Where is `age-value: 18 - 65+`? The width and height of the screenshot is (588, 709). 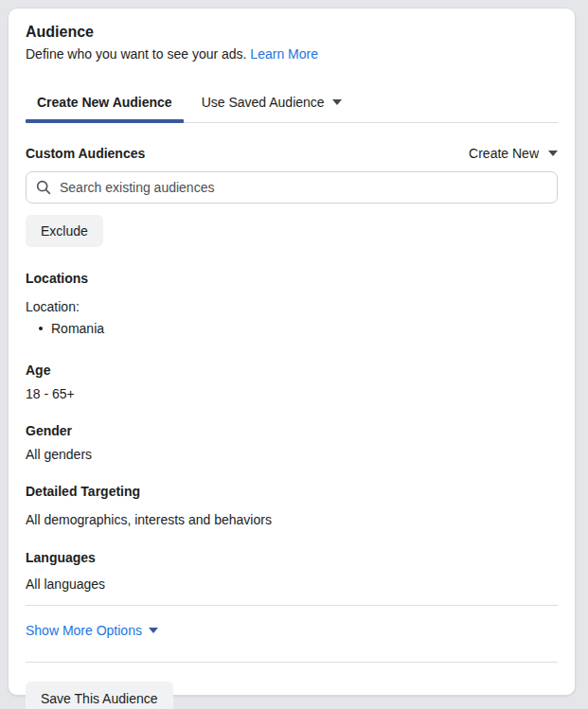
age-value: 18 - 65+ is located at coordinates (292, 394).